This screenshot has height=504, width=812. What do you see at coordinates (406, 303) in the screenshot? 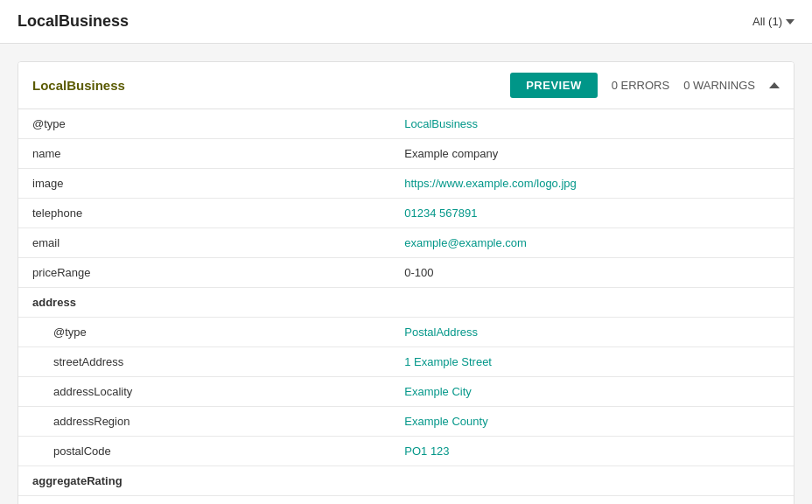
I see `table-row: address` at bounding box center [406, 303].